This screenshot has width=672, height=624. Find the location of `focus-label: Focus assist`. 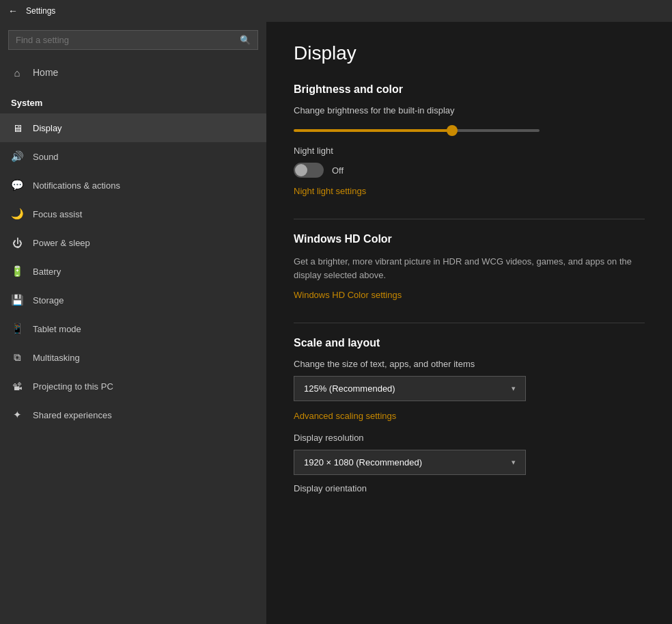

focus-label: Focus assist is located at coordinates (57, 215).